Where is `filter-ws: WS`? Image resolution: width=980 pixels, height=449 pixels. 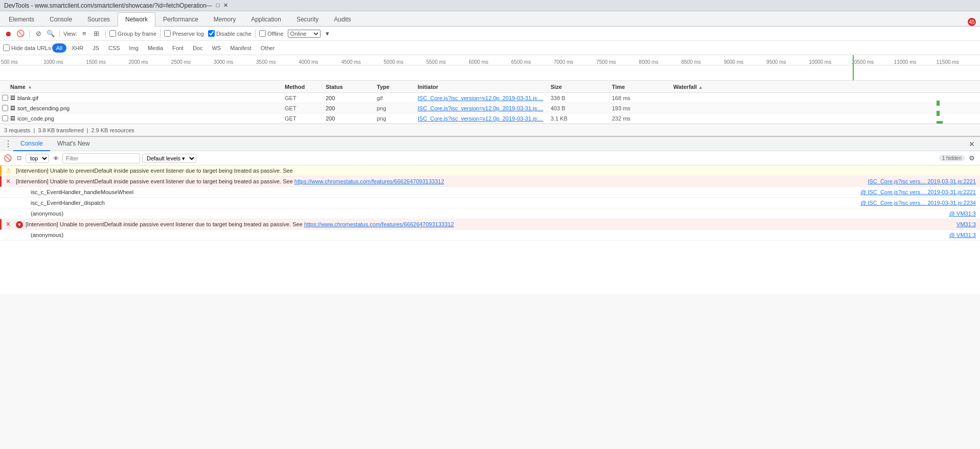 filter-ws: WS is located at coordinates (216, 48).